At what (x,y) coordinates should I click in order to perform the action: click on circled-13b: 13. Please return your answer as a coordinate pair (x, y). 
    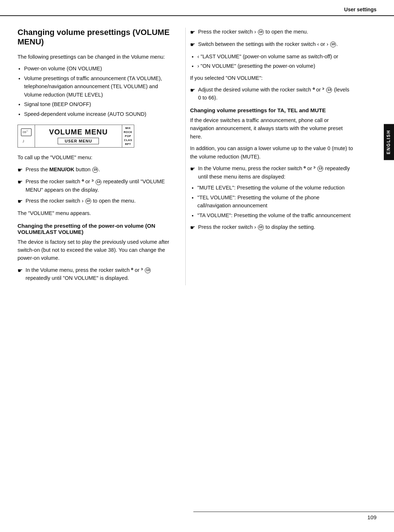
    Looking at the image, I should click on (148, 270).